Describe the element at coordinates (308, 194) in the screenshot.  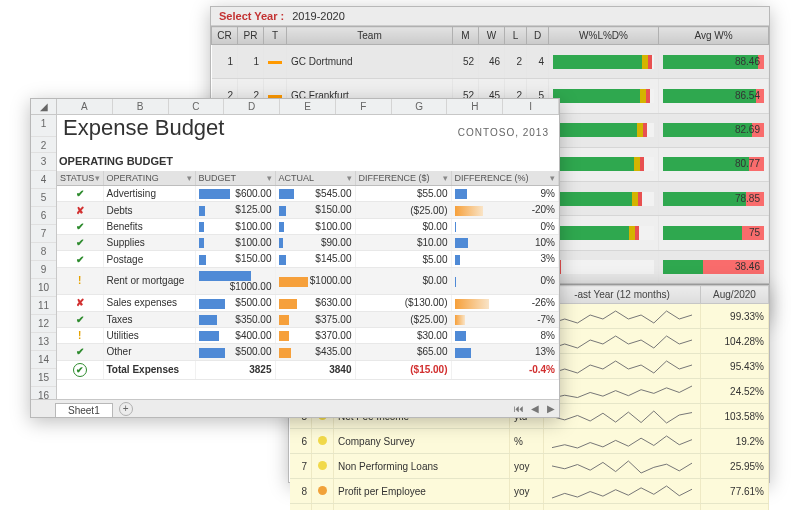
I see `budget-row: Advertising $600.00 $545.00$55.00 9%` at that location.